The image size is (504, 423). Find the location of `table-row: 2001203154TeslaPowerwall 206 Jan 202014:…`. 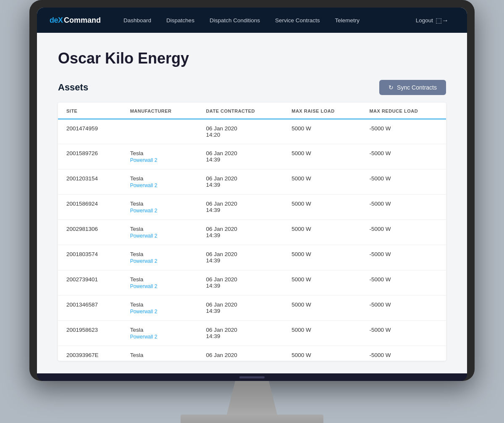

table-row: 2001203154TeslaPowerwall 206 Jan 202014:… is located at coordinates (252, 182).